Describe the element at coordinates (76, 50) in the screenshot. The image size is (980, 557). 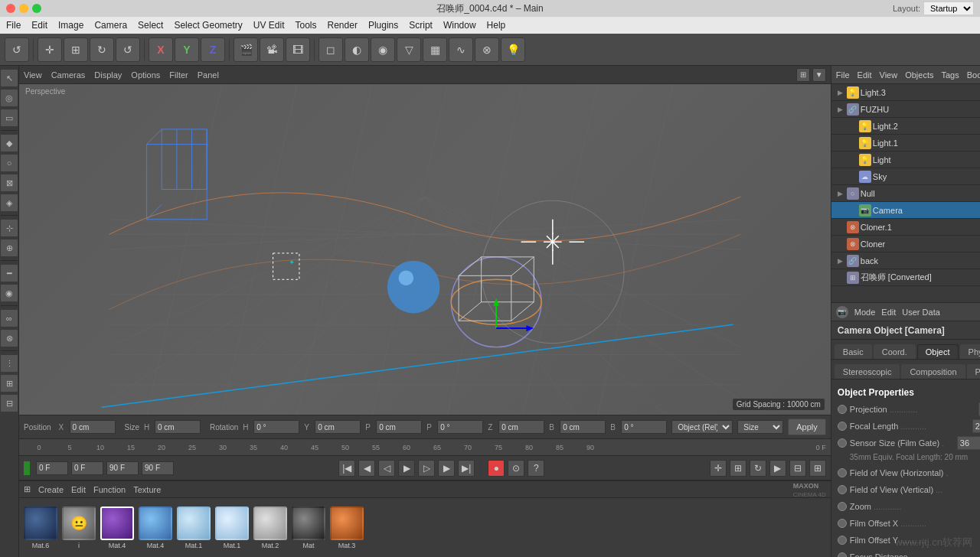
I see `scale-tool: ⊞` at that location.